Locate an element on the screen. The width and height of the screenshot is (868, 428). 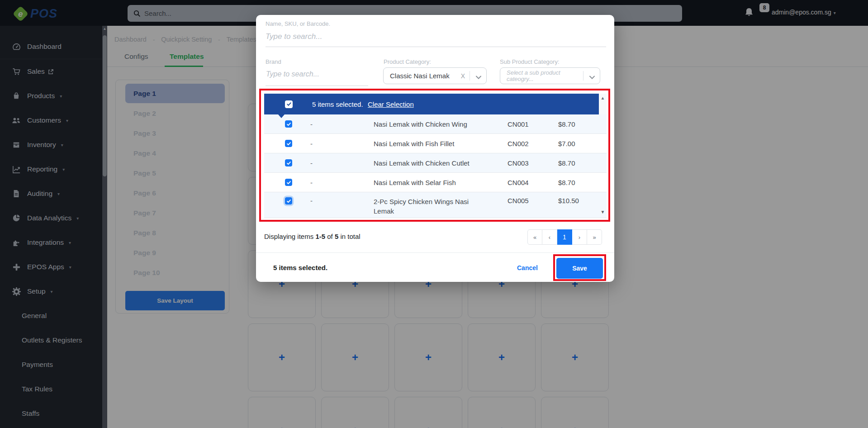
pagination: « ‹ 1 › » is located at coordinates (564, 237).